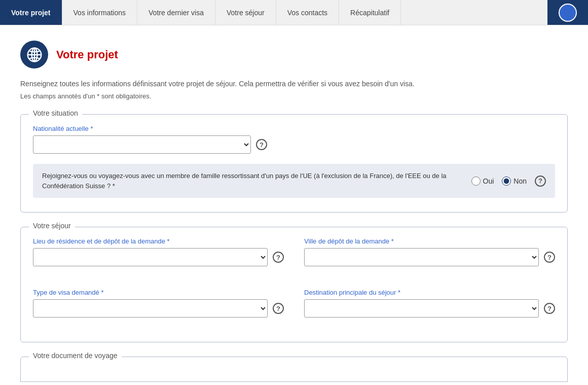  I want to click on destination-help-icon: ?, so click(549, 308).